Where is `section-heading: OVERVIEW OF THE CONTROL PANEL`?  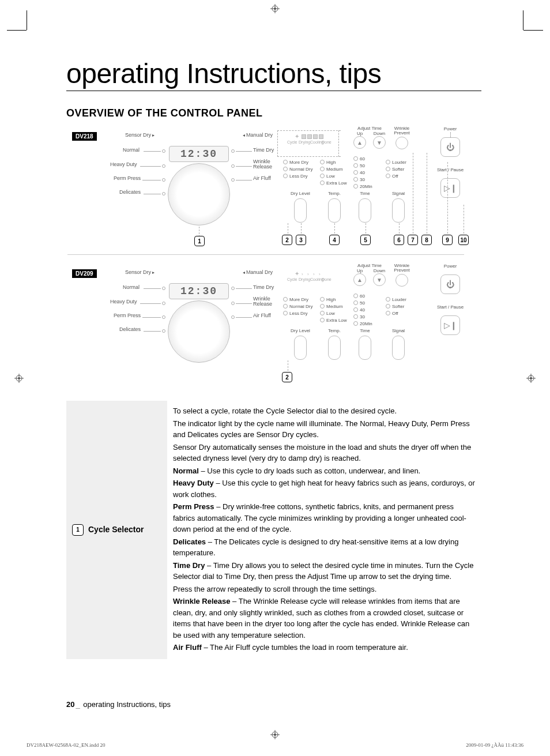
section-heading: OVERVIEW OF THE CONTROL PANEL is located at coordinates (274, 113).